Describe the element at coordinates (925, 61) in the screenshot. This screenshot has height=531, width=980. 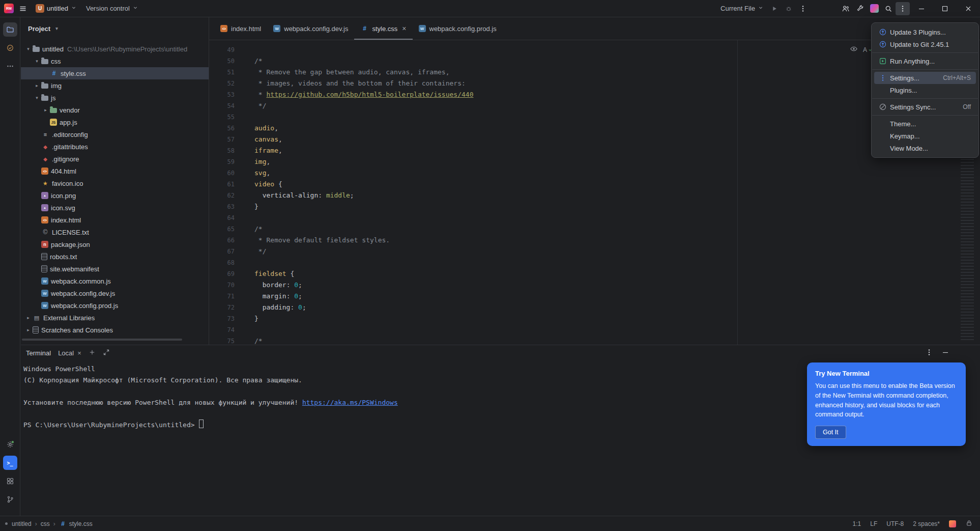
I see `menu-item-run-anything: Run Anything...` at that location.